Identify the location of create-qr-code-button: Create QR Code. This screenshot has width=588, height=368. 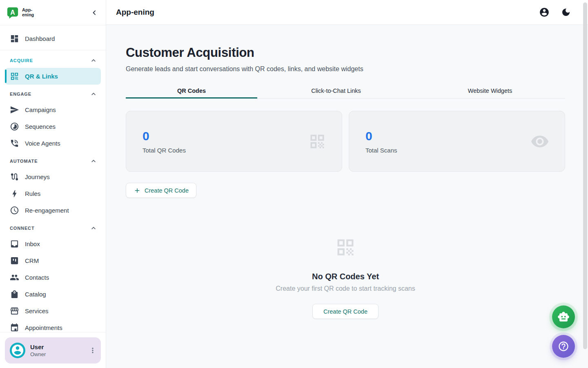
(161, 191).